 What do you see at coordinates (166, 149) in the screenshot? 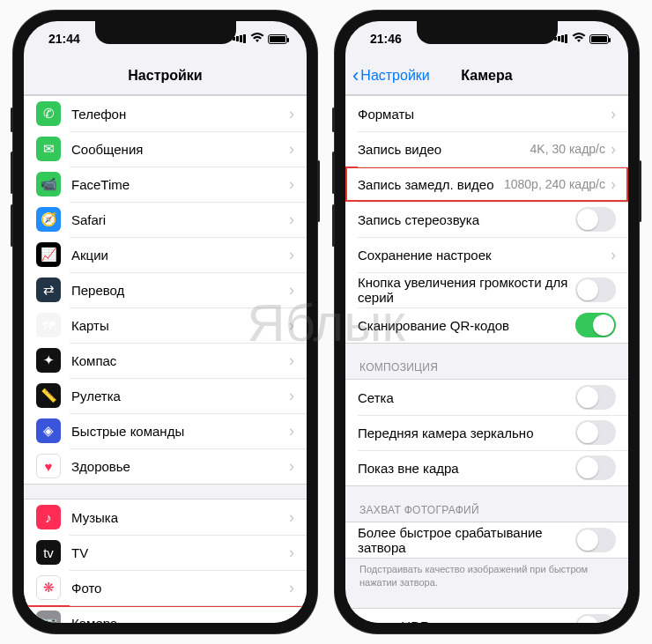
I see `settings-row-messages: ✉Сообщения›` at bounding box center [166, 149].